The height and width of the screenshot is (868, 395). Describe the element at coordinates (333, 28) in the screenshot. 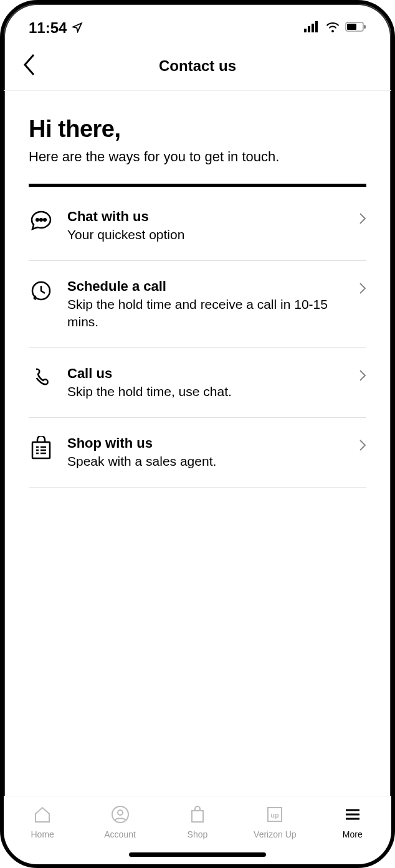

I see `wifi-icon` at that location.